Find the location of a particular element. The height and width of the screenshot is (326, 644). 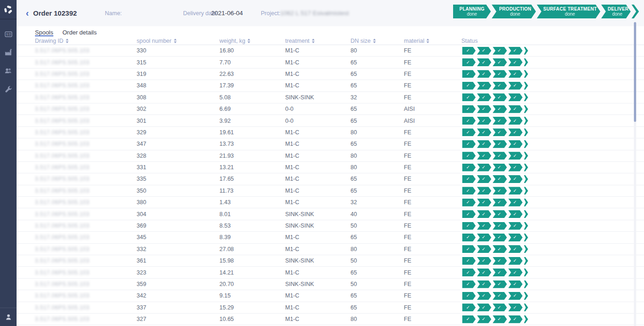

table-row: 3.517.06PS.505.103 331 13.21 M1-C 80 FE … is located at coordinates (330, 167).